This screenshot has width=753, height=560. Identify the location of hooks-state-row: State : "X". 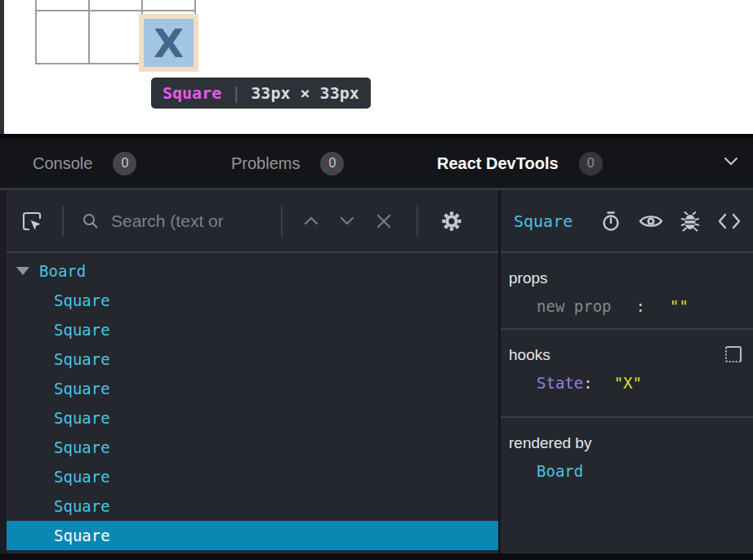
(639, 383).